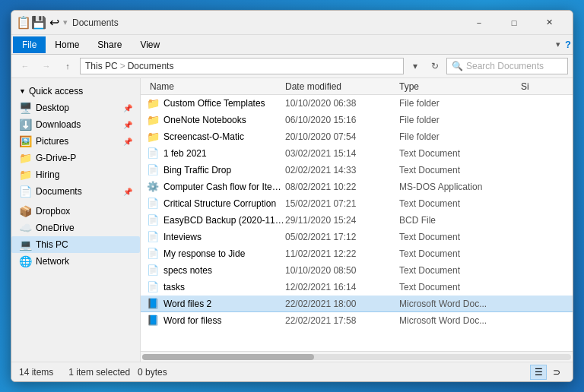  Describe the element at coordinates (216, 87) in the screenshot. I see `col-header-name: Name` at that location.